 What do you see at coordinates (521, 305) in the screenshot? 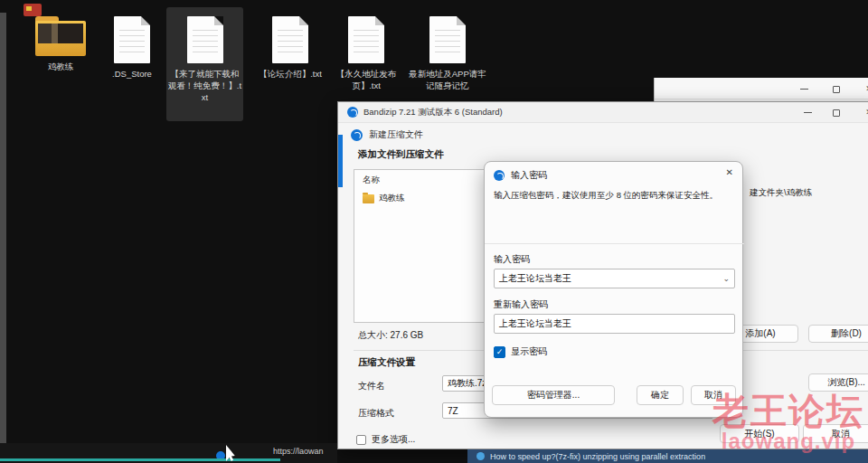
I see `password-reinput-label: 重新输入密码` at bounding box center [521, 305].